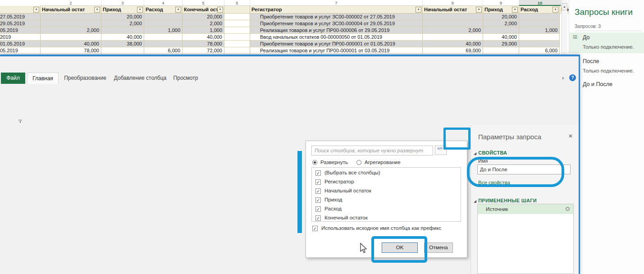 Image resolution: width=644 pixels, height=274 pixels. Describe the element at coordinates (388, 201) in the screenshot. I see `column-checkbox-item: ✓Приход` at that location.